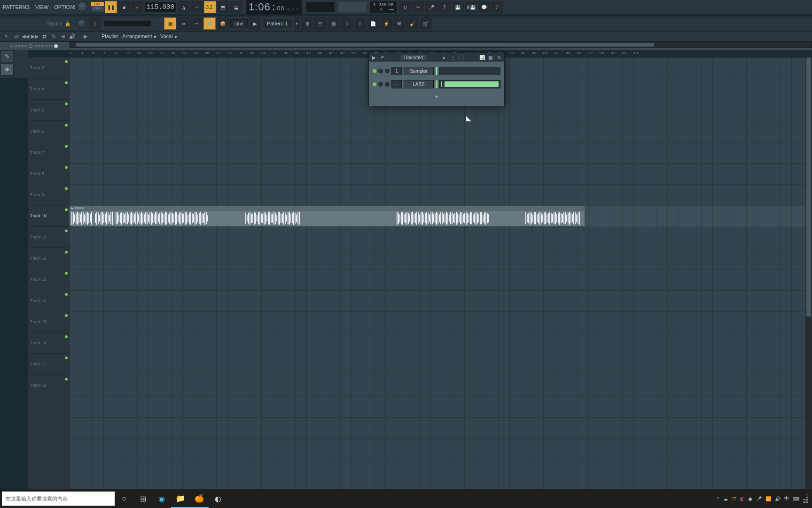 The height and width of the screenshot is (508, 812). Describe the element at coordinates (471, 7) in the screenshot. I see `export-icon: ⬇💾` at that location.